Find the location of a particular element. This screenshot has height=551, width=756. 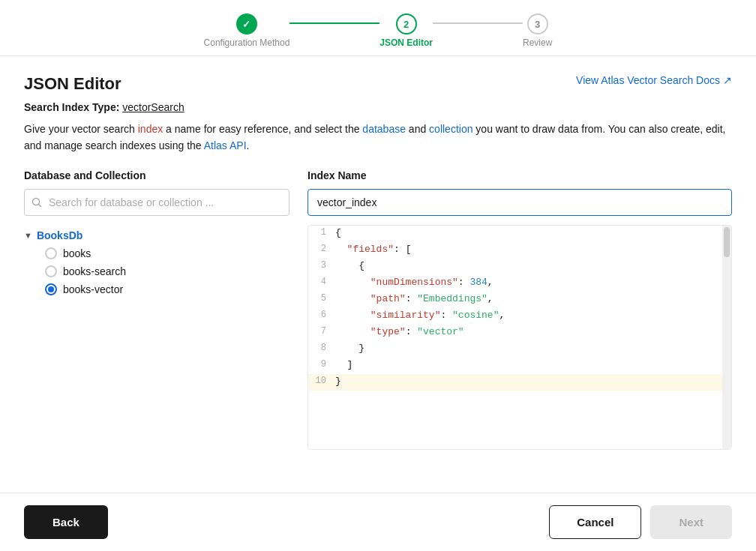

collections-list: books books-search books-vector is located at coordinates (157, 271).